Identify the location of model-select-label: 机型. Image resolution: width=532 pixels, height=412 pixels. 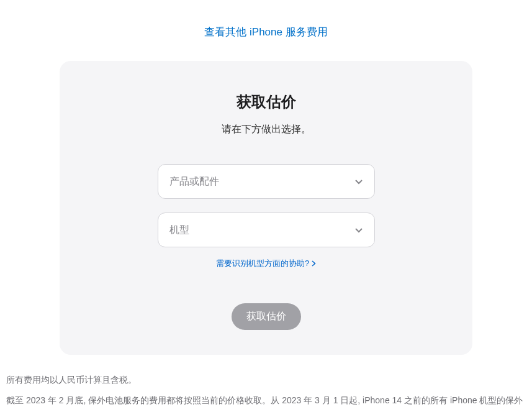
(179, 230).